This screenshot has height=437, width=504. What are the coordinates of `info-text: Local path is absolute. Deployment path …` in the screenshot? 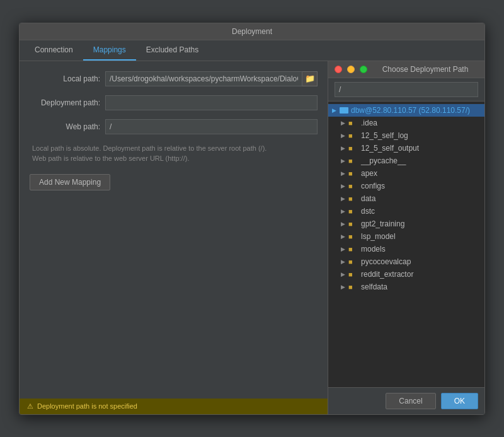 It's located at (174, 154).